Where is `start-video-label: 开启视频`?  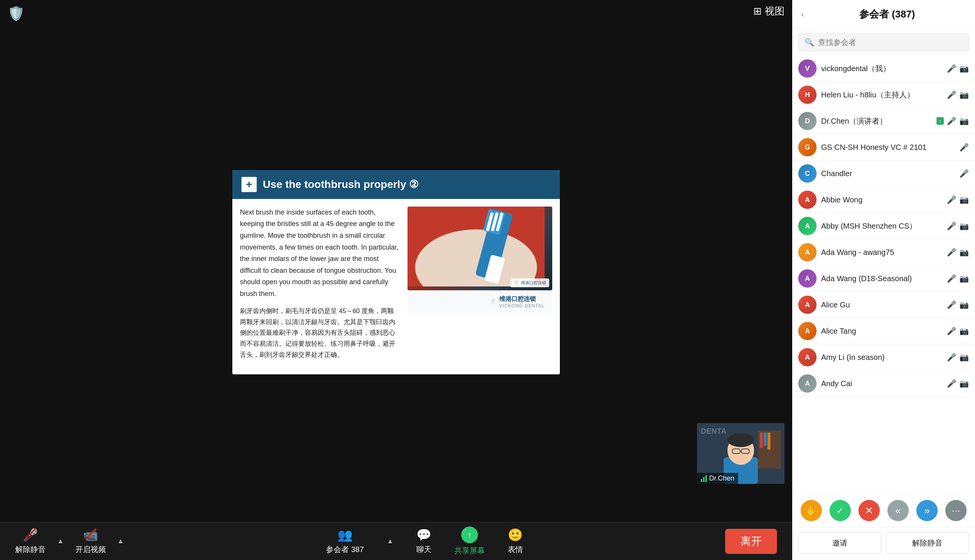
start-video-label: 开启视频 is located at coordinates (91, 549).